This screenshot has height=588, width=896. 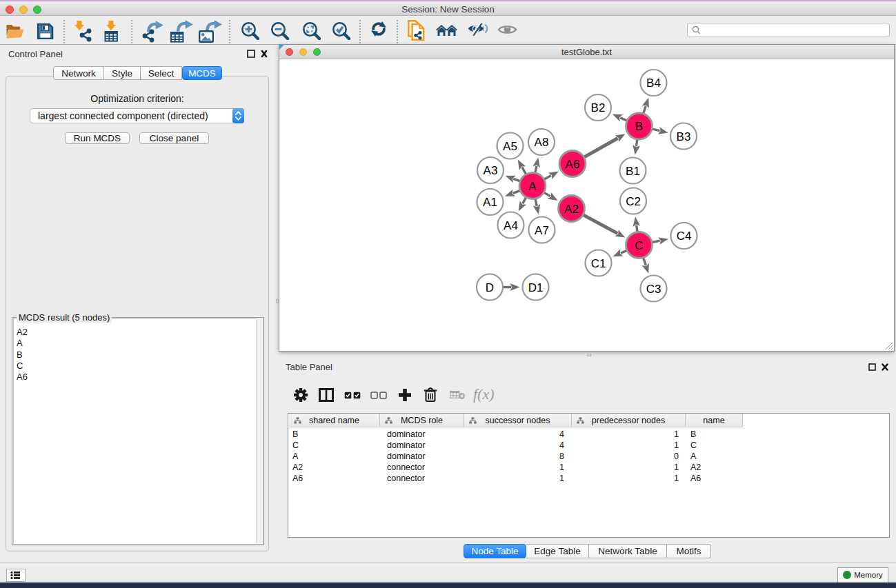 I want to click on svg-text: B4, so click(x=654, y=83).